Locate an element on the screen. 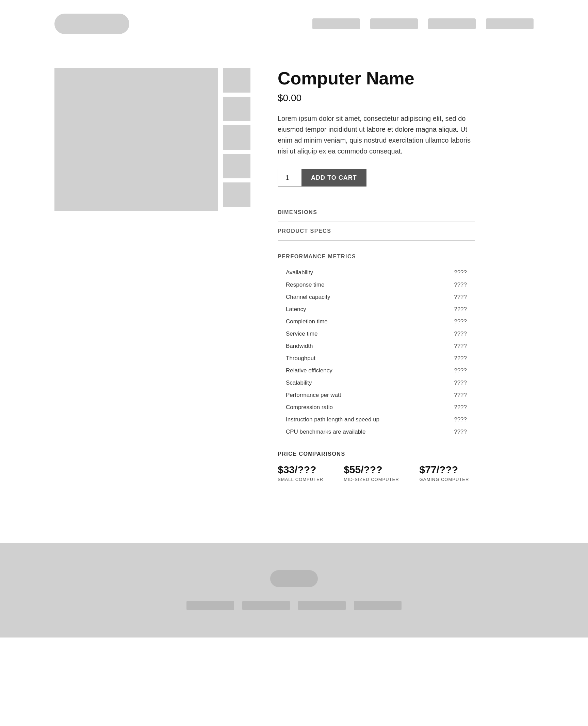  comparison-price: $55/??? is located at coordinates (363, 470).